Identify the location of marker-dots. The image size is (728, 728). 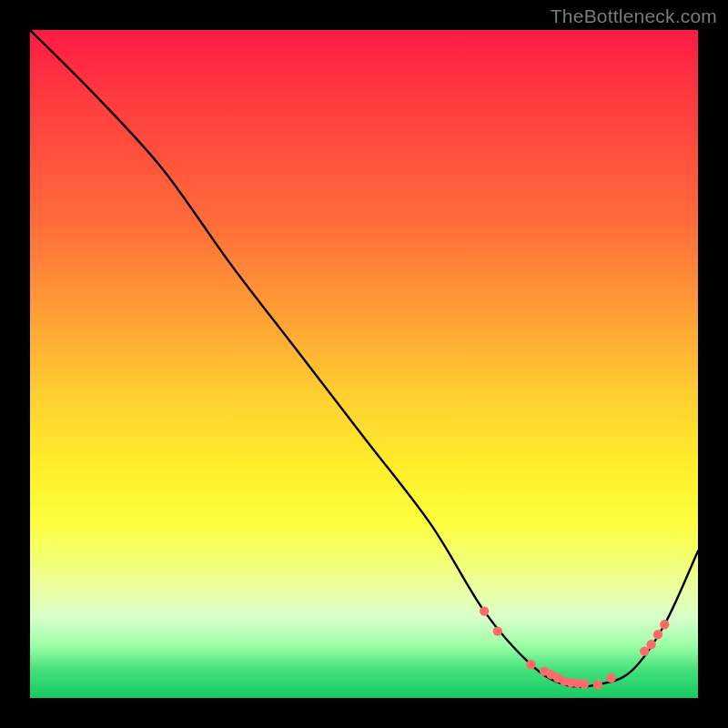
(575, 648).